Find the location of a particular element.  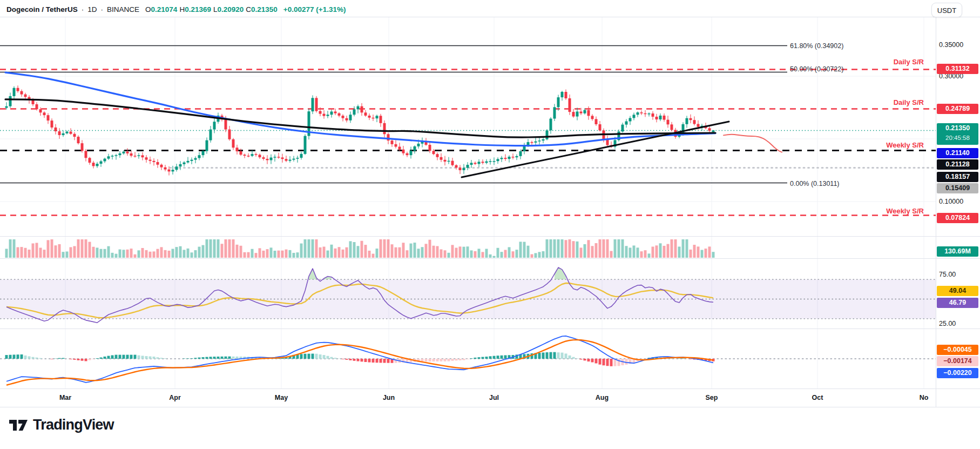

ohlc-value: H0.21369 is located at coordinates (195, 10).